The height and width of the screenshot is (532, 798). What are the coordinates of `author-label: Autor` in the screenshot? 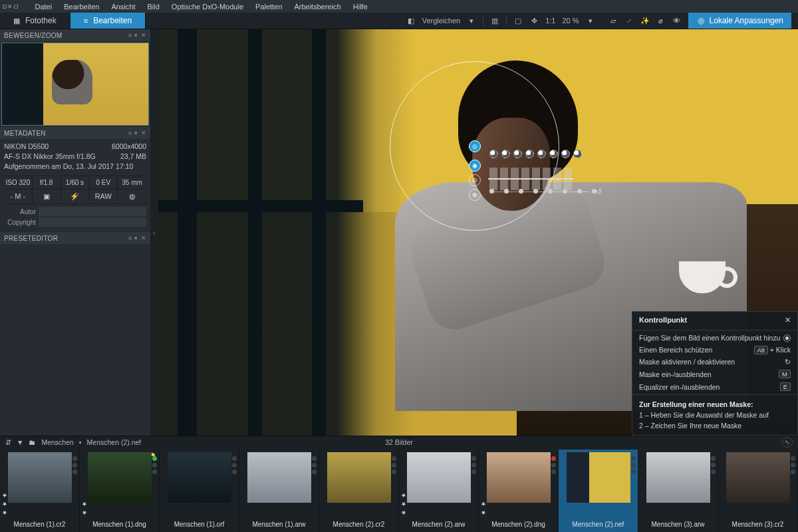 It's located at (20, 211).